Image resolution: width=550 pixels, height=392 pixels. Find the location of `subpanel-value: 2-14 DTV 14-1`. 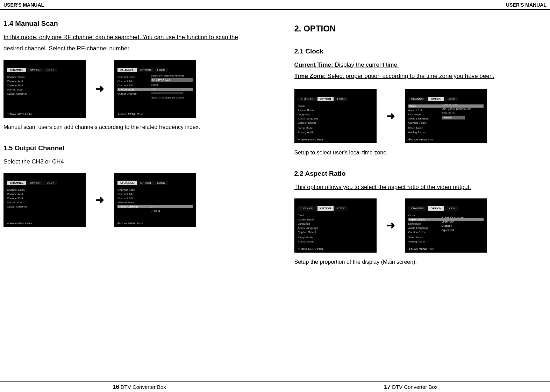

subpanel-value: 2-14 DTV 14-1 is located at coordinates (172, 80).